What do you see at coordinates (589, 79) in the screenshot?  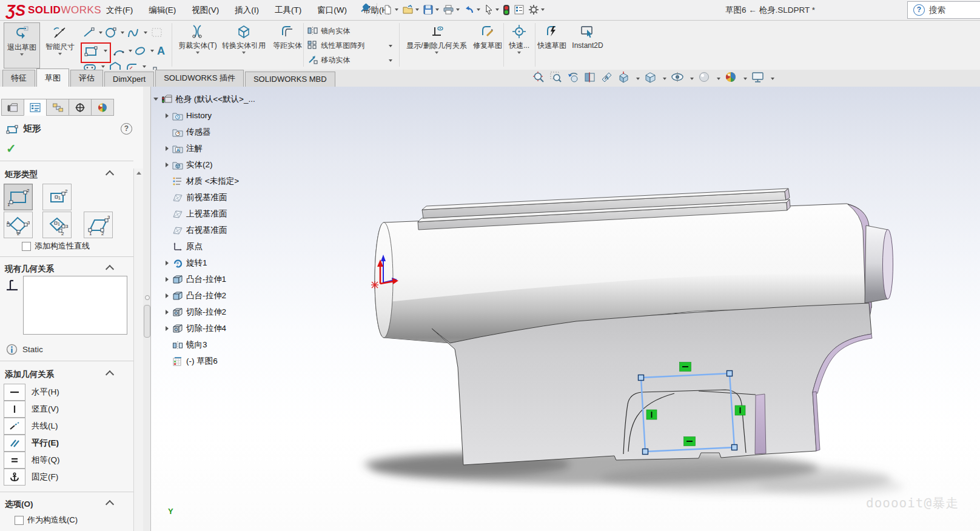 I see `section-view-icon` at bounding box center [589, 79].